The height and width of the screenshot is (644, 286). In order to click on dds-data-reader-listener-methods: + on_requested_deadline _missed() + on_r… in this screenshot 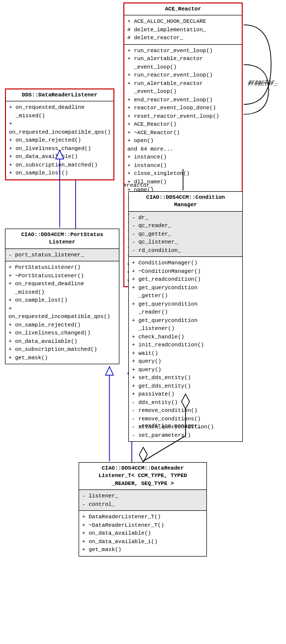, I will do `click(60, 140)`.